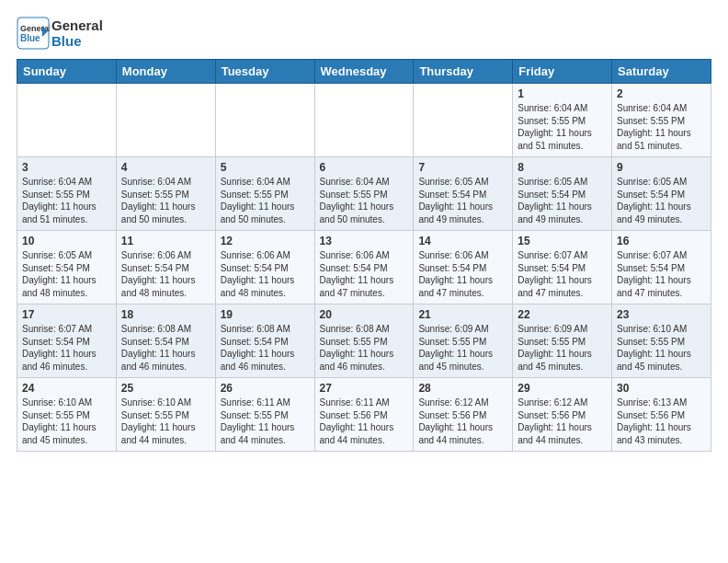 The image size is (728, 563). What do you see at coordinates (463, 194) in the screenshot?
I see `calendar-cell: 7Sunrise: 6:05 AM Sunset: 5:54 PM Daylig…` at bounding box center [463, 194].